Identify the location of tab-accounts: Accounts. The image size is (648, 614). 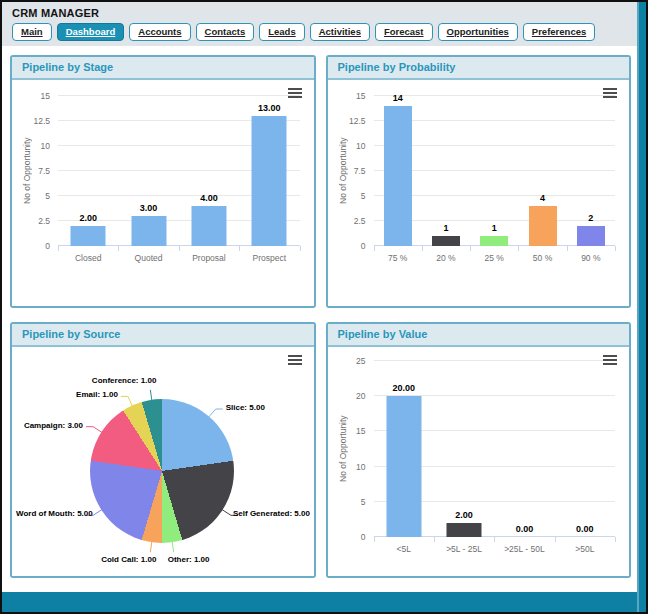
(160, 32).